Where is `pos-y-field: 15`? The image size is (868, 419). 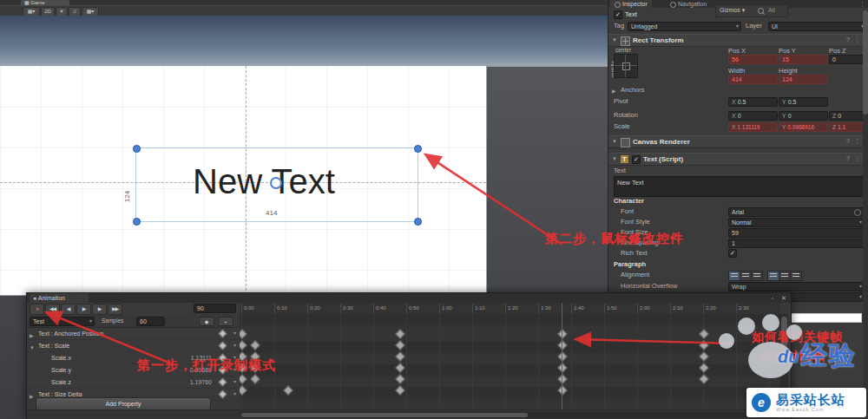
pos-y-field: 15 is located at coordinates (804, 59).